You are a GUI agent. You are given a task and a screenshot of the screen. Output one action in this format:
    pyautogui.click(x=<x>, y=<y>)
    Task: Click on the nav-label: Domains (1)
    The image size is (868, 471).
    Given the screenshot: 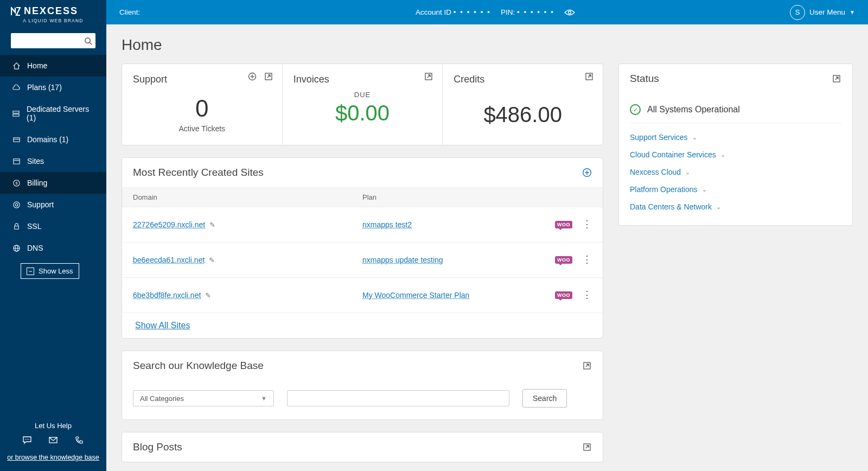 What is the action you would take?
    pyautogui.click(x=48, y=139)
    